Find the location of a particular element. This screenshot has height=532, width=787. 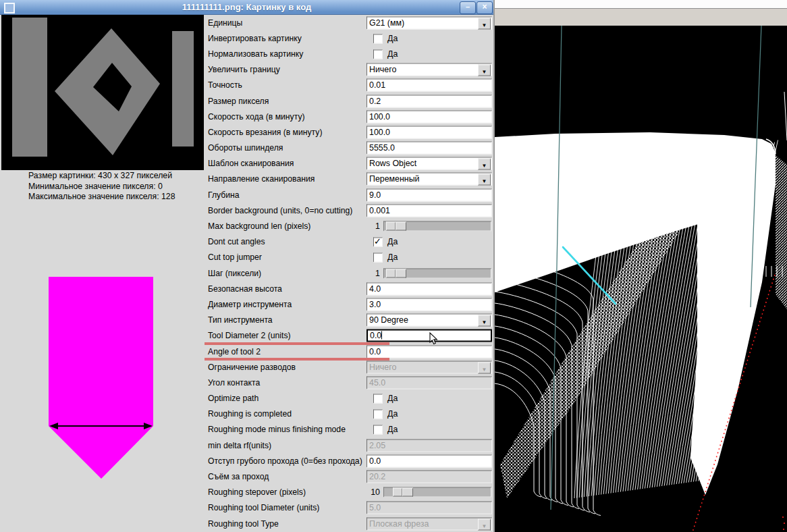

roughing-tool-type-dropdown: Плоская фреза▼ is located at coordinates (429, 524).